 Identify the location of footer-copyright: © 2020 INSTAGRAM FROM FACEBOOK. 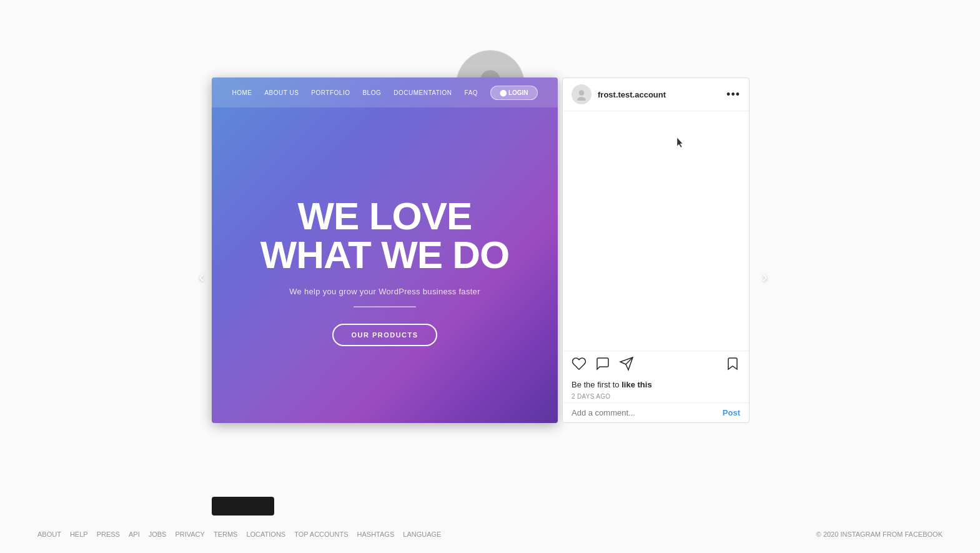
(879, 534).